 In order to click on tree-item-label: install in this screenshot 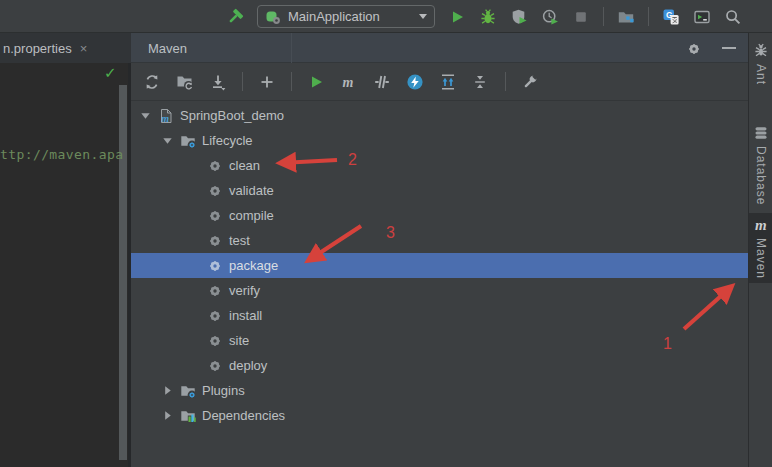, I will do `click(246, 316)`.